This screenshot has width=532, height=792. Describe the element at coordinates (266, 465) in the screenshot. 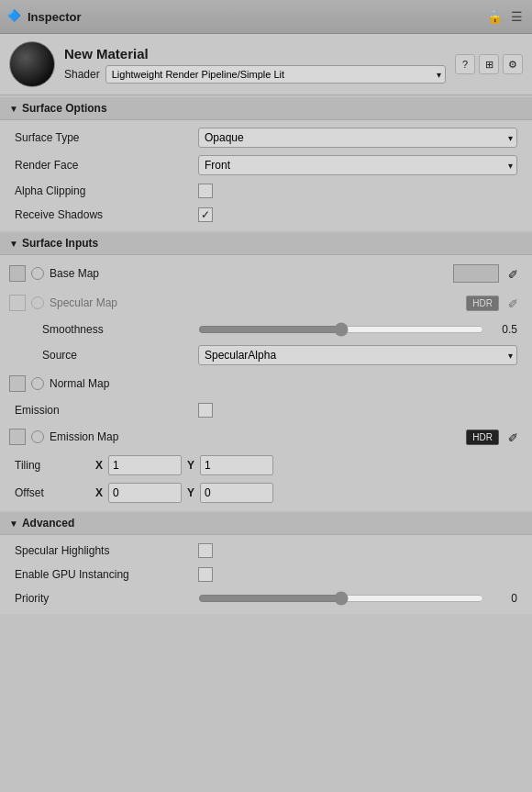

I see `tiling-row: Tiling X Y` at that location.